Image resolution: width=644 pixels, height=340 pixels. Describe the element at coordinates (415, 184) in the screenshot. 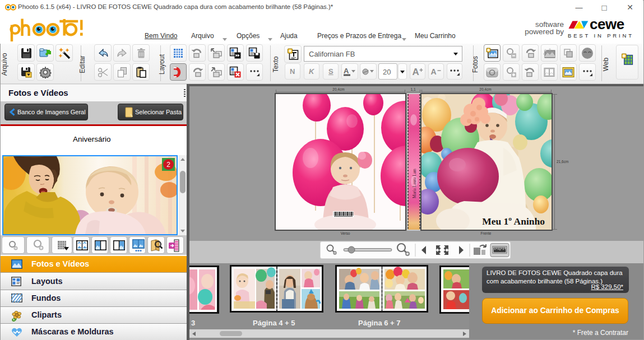

I see `svg-text: Maria Laura Lam` at that location.